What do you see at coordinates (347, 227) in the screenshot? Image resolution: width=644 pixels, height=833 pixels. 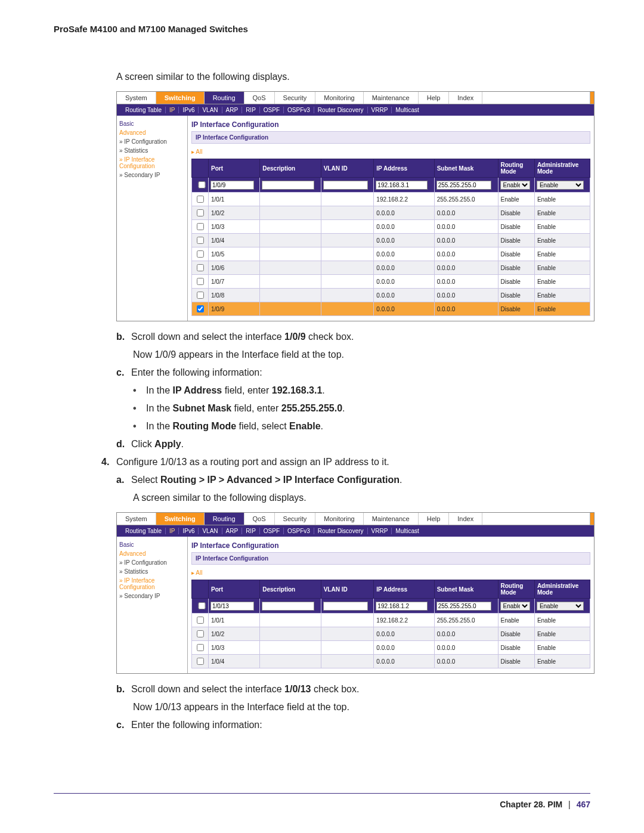 I see `cell-vlan` at bounding box center [347, 227].